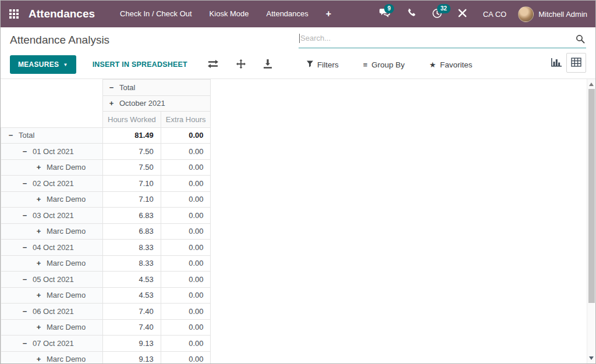 The width and height of the screenshot is (596, 364). What do you see at coordinates (442, 39) in the screenshot?
I see `search-input` at bounding box center [442, 39].